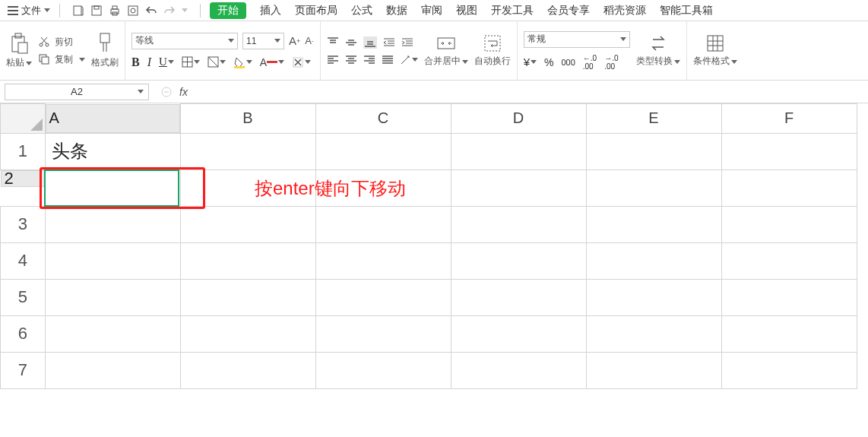 The height and width of the screenshot is (437, 868). Describe the element at coordinates (77, 92) in the screenshot. I see `name-box: A2` at that location.